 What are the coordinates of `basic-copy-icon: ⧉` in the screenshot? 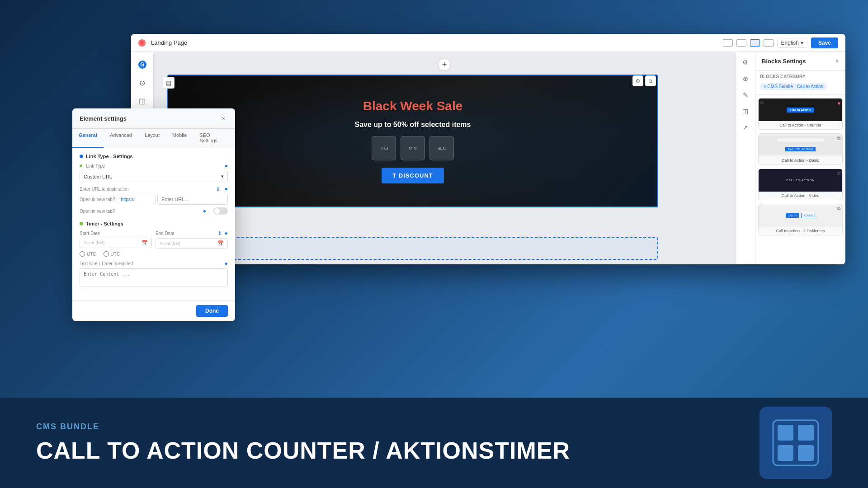 It's located at (839, 138).